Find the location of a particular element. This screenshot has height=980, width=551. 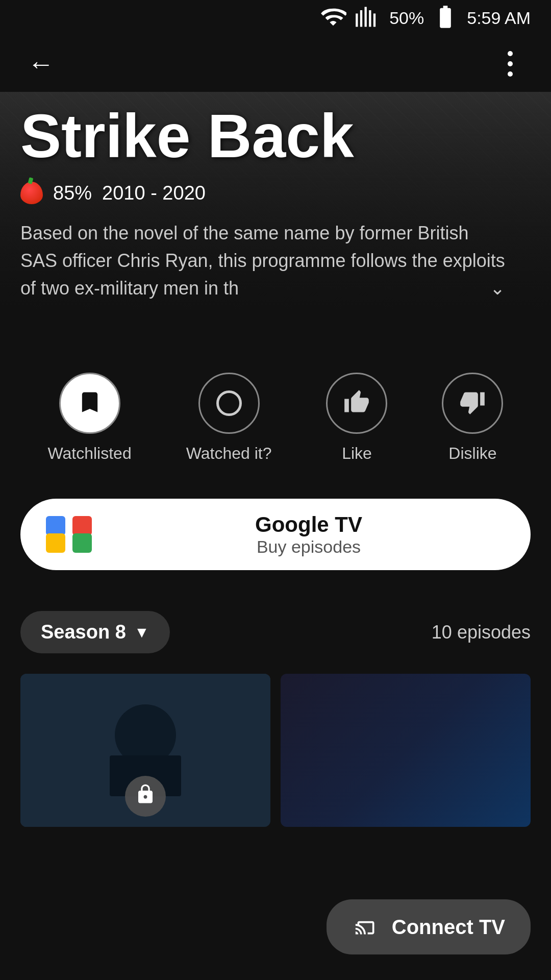

episode-1-thumb is located at coordinates (145, 750).